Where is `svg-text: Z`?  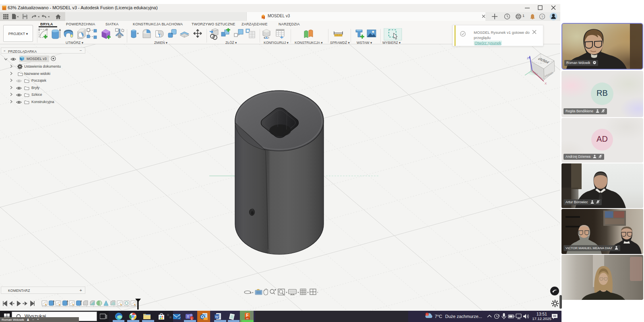
svg-text: Z is located at coordinates (528, 58).